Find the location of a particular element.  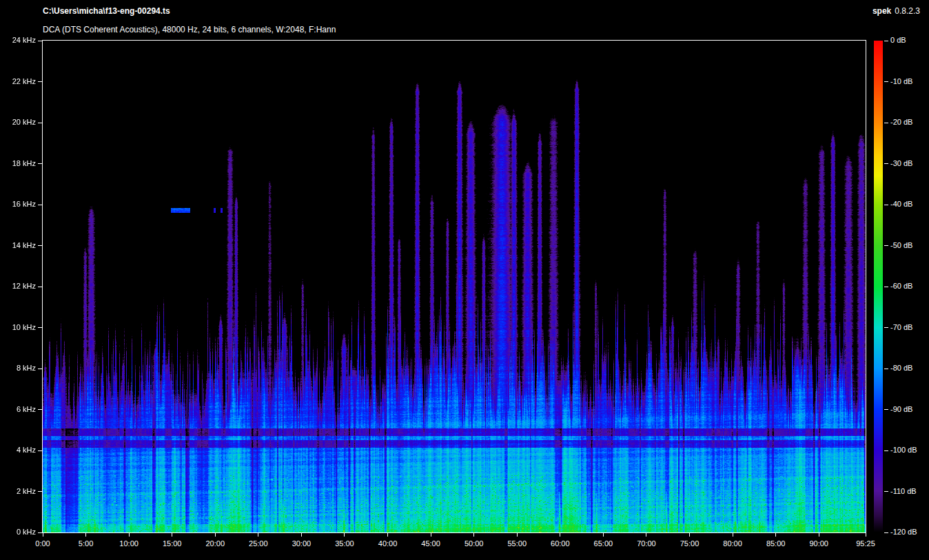

time-tick-label: 25:00 is located at coordinates (258, 543).